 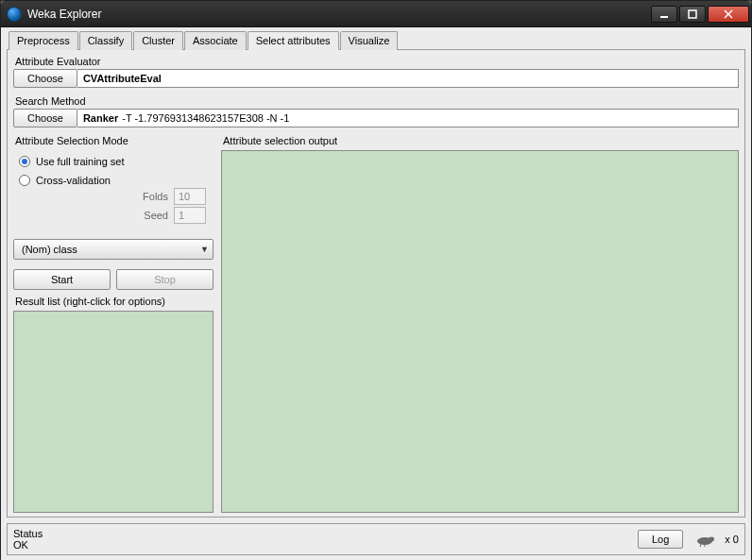 I want to click on attribute-evaluator-row: Choose CVAttributeEval, so click(x=376, y=78).